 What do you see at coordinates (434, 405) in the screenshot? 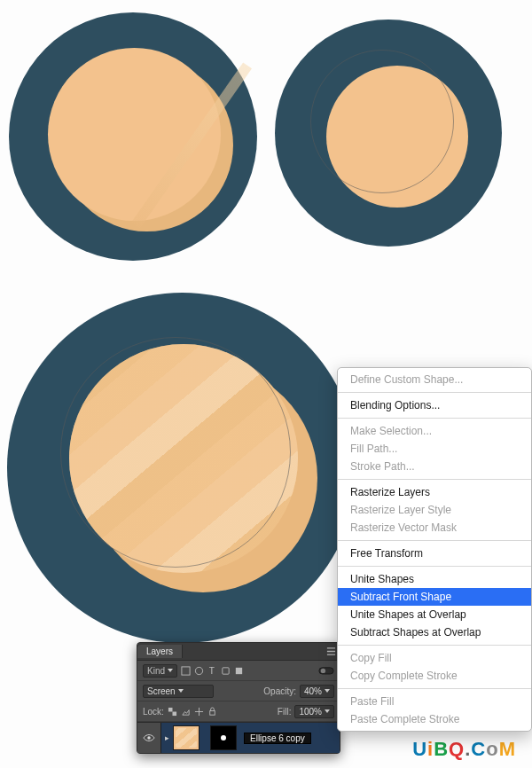
I see `menu-item-blending-options: Blending Options...` at bounding box center [434, 405].